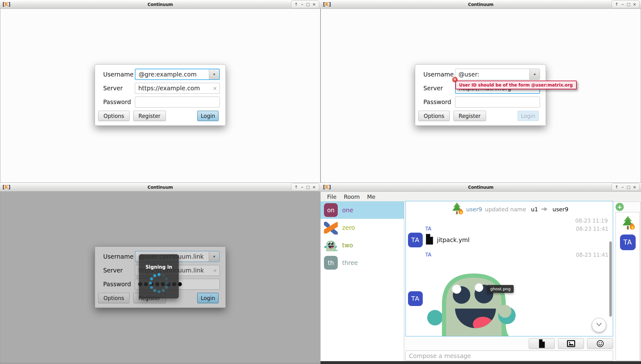 Image resolution: width=641 pixels, height=364 pixels. I want to click on error-icon: ×, so click(455, 80).